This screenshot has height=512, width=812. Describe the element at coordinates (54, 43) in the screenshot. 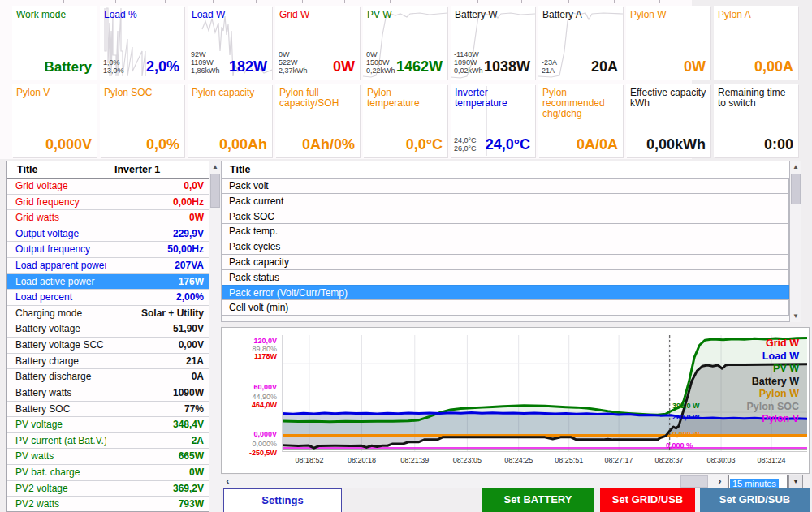

I see `gauge-panel-work-mode: Work modeBattery` at that location.